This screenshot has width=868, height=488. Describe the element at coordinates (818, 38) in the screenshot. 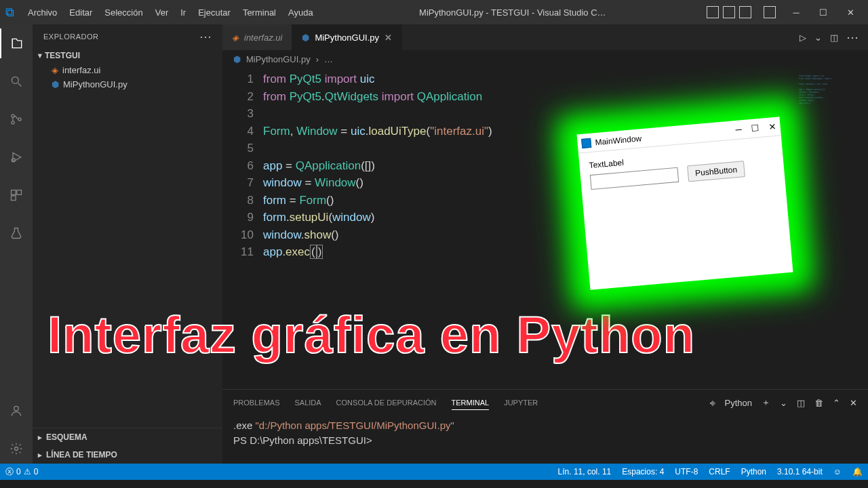

I see `run-dropdown-icon: ⌄` at that location.